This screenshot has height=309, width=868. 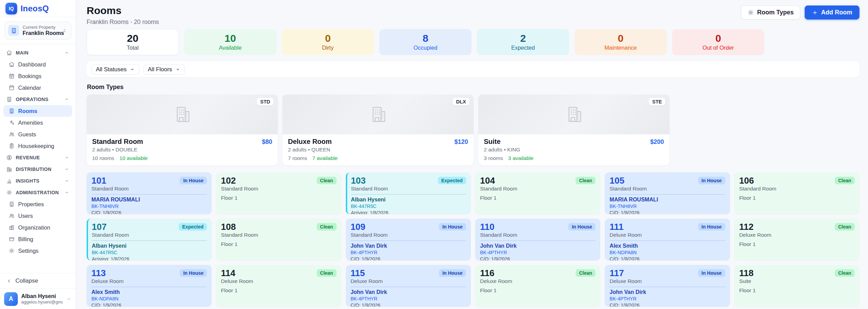 I want to click on room-card-110: 110In HouseStandard RoomJohn Van DirkBK-…, so click(x=538, y=239).